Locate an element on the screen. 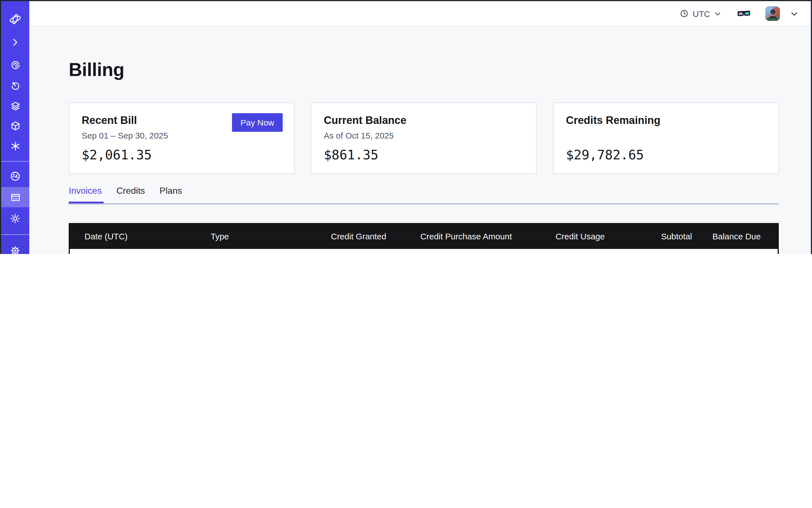 The image size is (812, 508). credits-remaining-amount: $29,782.65 is located at coordinates (605, 155).